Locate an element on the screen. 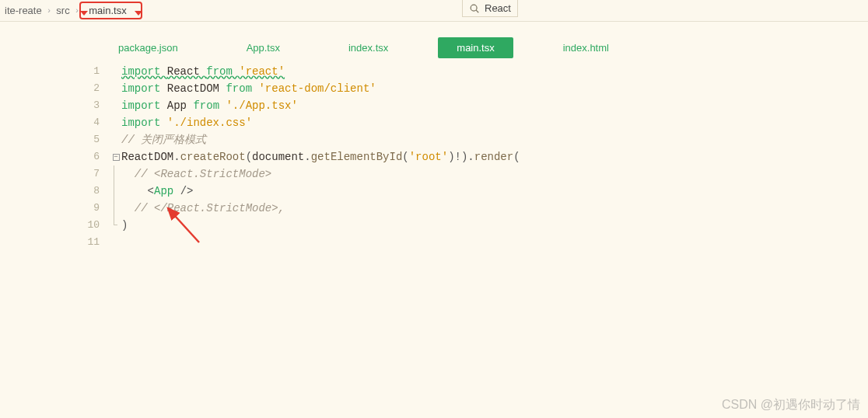 This screenshot has height=418, width=868. fold-cell: − is located at coordinates (116, 157).